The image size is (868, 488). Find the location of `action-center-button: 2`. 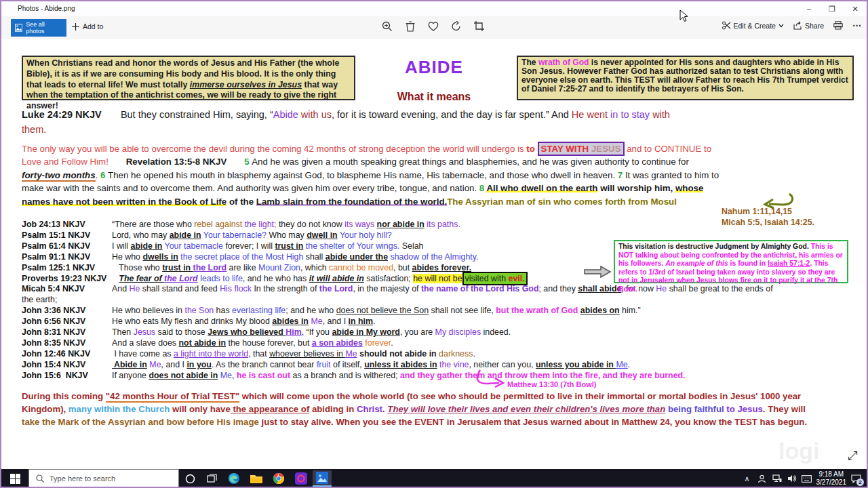

action-center-button: 2 is located at coordinates (856, 479).